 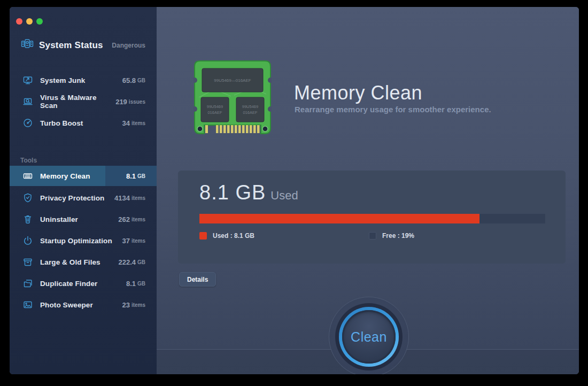 What do you see at coordinates (29, 21) in the screenshot?
I see `window-controls` at bounding box center [29, 21].